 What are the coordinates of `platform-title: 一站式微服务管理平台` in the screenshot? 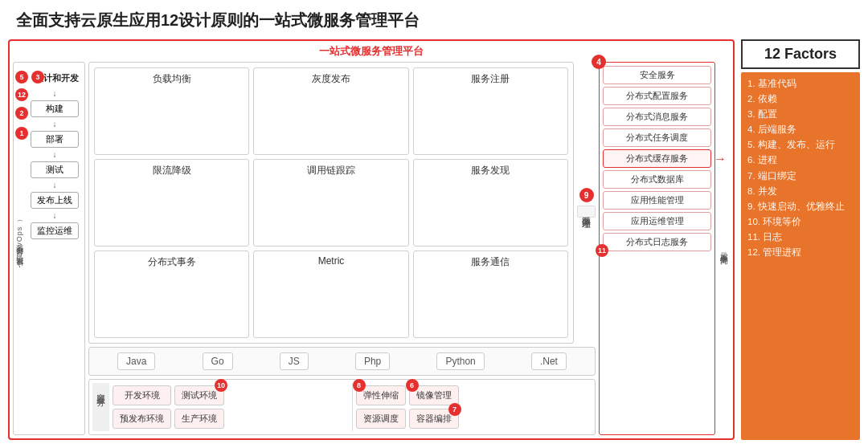 It's located at (371, 51).